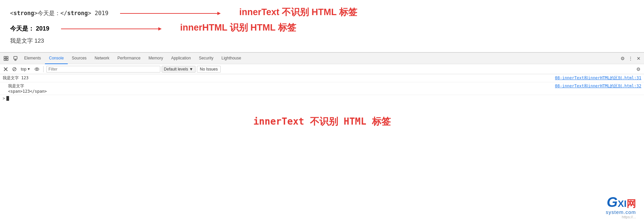 The image size is (644, 223). I want to click on console-input-row: >, so click(322, 98).